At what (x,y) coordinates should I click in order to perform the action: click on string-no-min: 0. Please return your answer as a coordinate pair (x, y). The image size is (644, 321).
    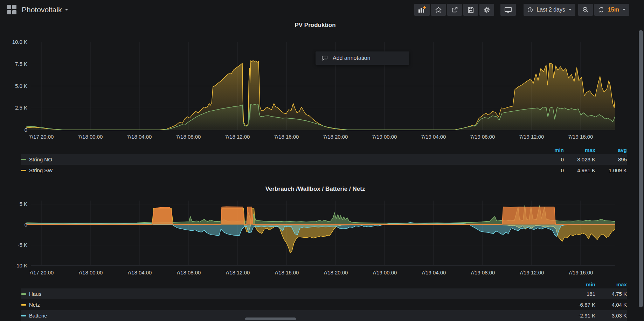
    Looking at the image, I should click on (548, 160).